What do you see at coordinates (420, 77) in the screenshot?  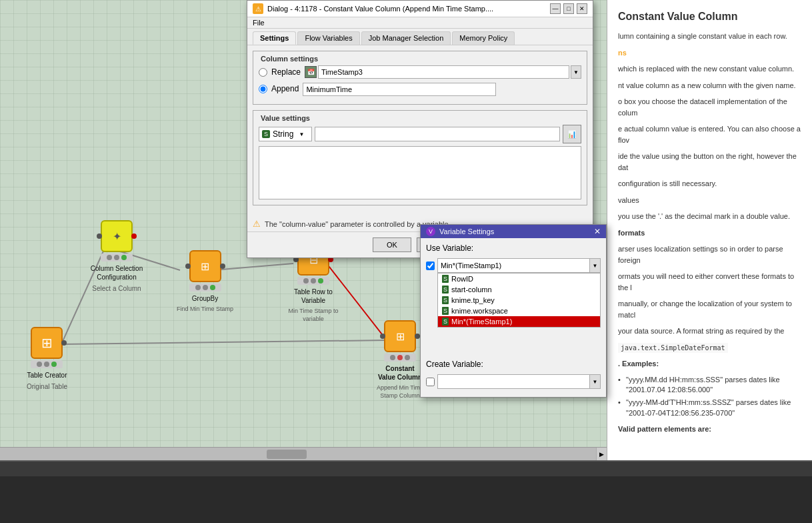 I see `column-settings-section: Column settings Replace 📅 TimeStamp3 ▼ A…` at bounding box center [420, 77].